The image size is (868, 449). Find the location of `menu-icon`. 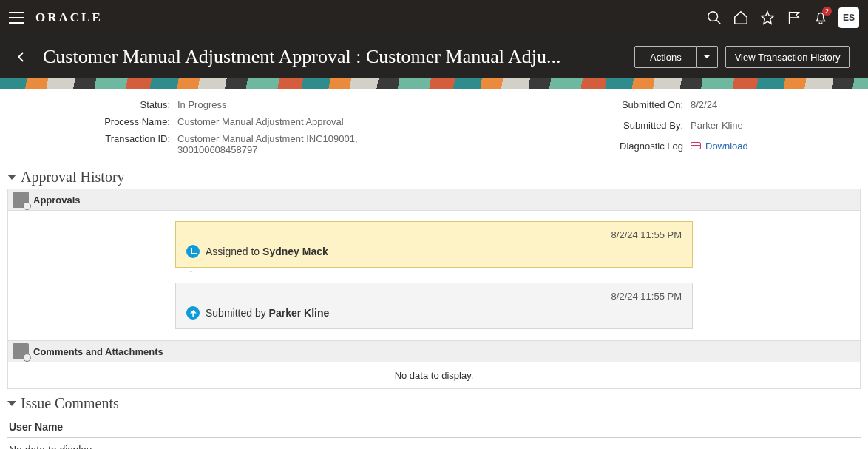

menu-icon is located at coordinates (16, 18).